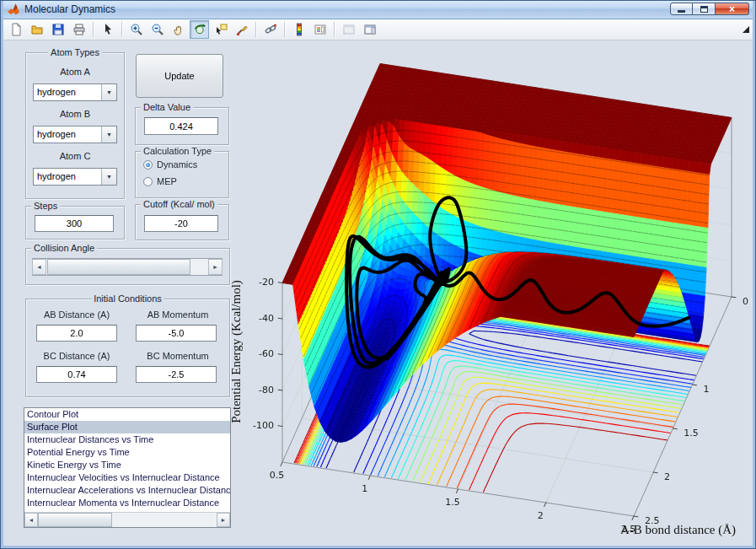 The image size is (756, 549). Describe the element at coordinates (349, 30) in the screenshot. I see `hide-plot-tools-button` at that location.